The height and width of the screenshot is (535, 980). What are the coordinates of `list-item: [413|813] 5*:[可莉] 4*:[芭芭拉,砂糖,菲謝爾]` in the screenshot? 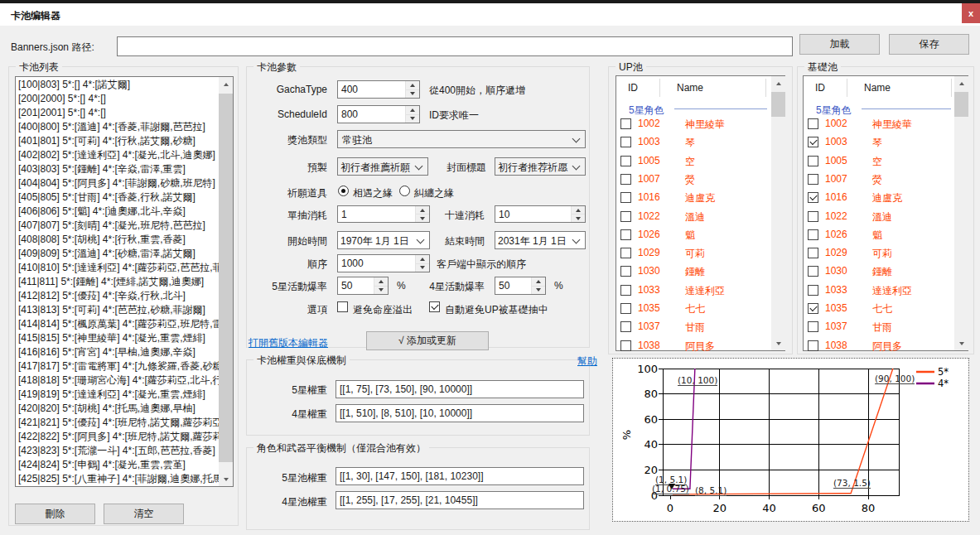 It's located at (118, 310).